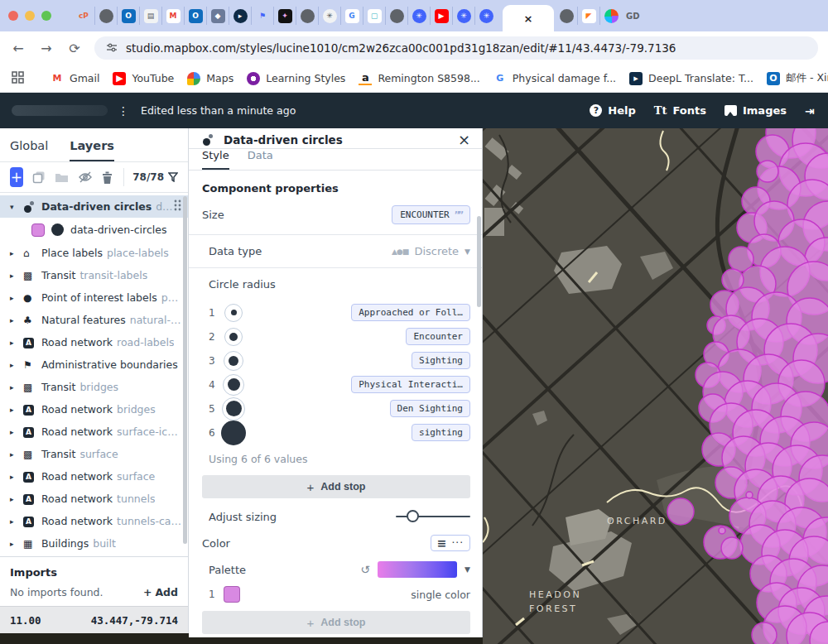 The height and width of the screenshot is (644, 828). What do you see at coordinates (94, 387) in the screenshot?
I see `layer-row-bridges: ▸▩Transitbridges` at bounding box center [94, 387].